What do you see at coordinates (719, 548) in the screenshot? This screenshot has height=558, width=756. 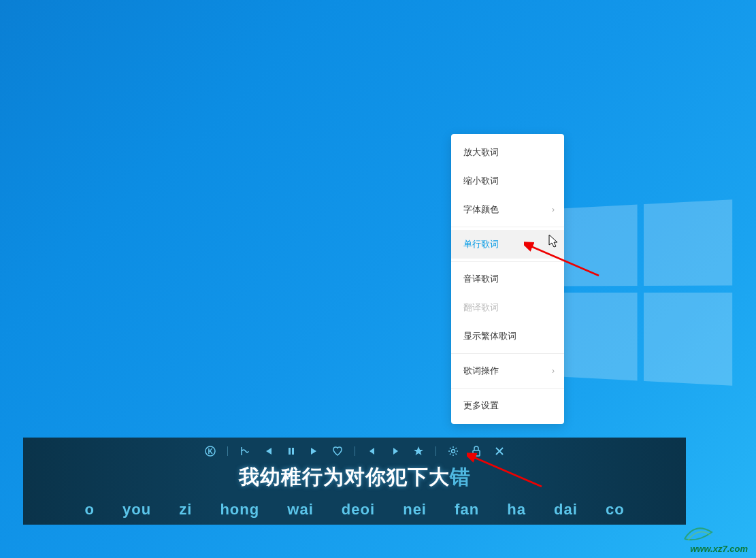 I see `watermark-text: www.xz7.com` at bounding box center [719, 548].